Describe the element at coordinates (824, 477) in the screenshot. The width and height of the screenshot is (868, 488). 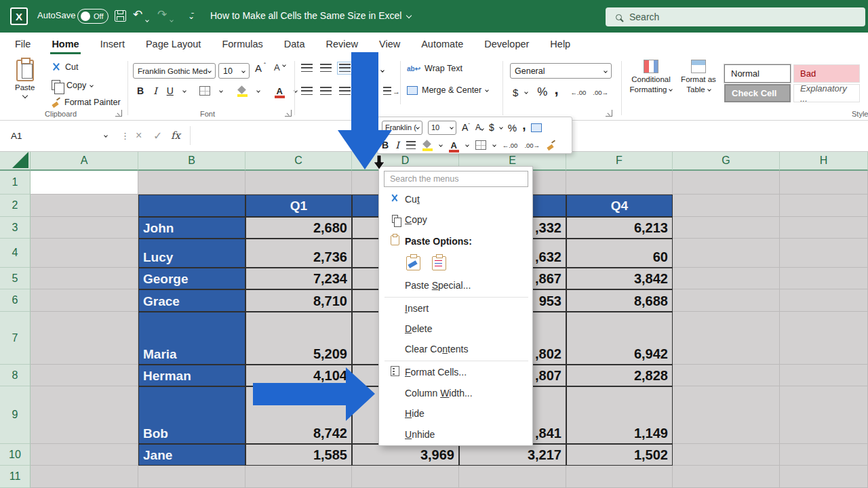
I see `cell-H11` at that location.